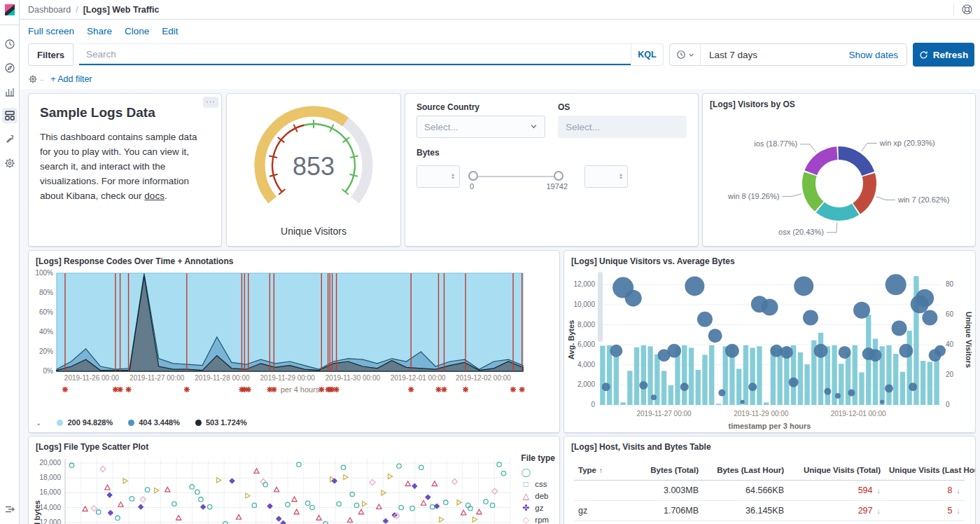 The image size is (980, 524). Describe the element at coordinates (10, 509) in the screenshot. I see `collapse-menu-icon` at that location.